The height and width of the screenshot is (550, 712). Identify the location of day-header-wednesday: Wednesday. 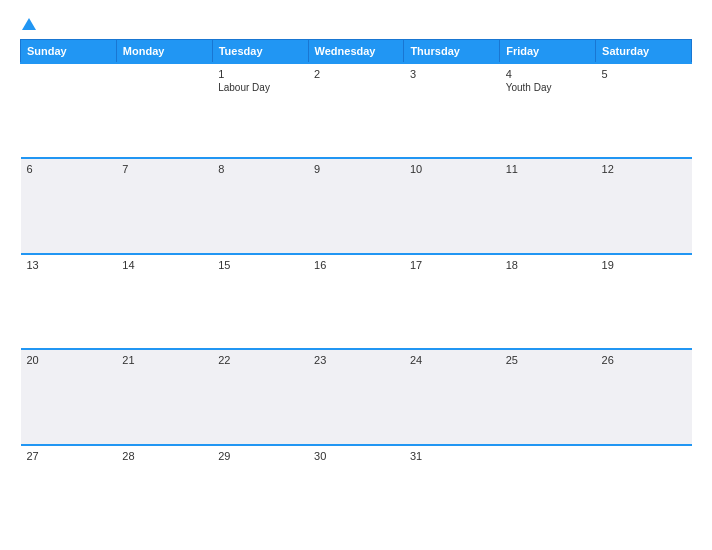
(356, 52).